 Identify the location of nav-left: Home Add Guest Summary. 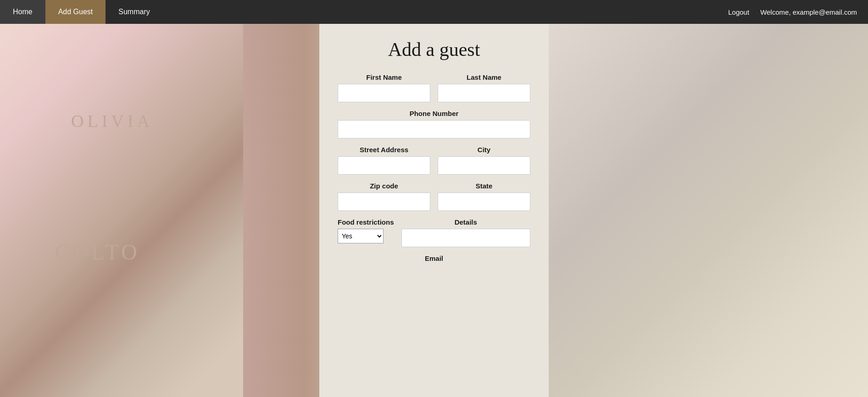
(82, 12).